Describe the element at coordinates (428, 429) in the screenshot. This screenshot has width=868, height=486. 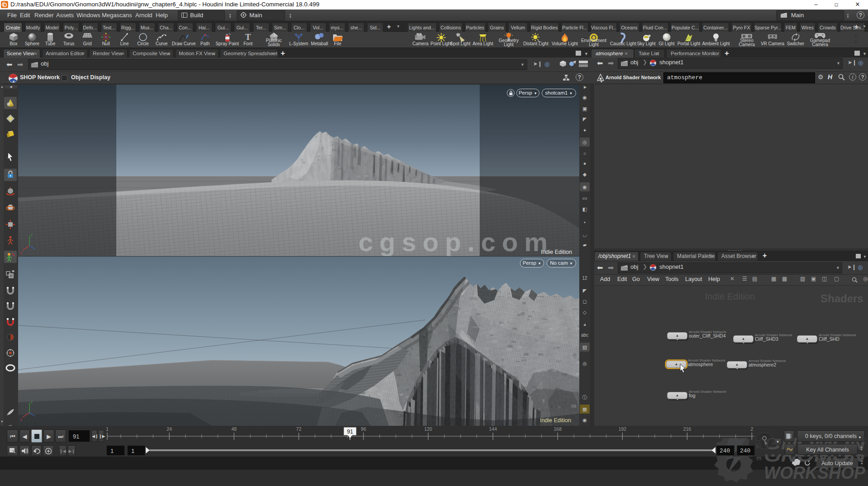
I see `svg-text: 120` at that location.